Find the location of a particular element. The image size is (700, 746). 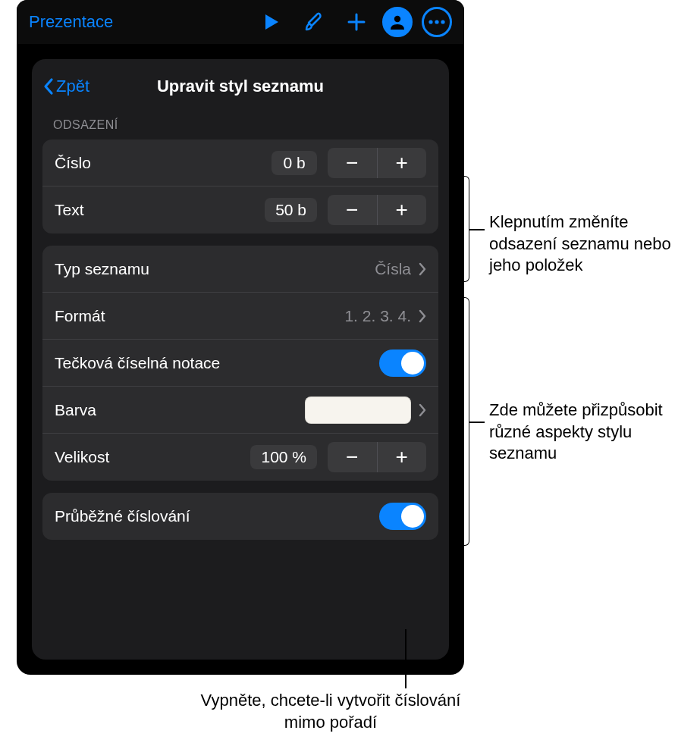

dot-notation-toggle is located at coordinates (403, 363).